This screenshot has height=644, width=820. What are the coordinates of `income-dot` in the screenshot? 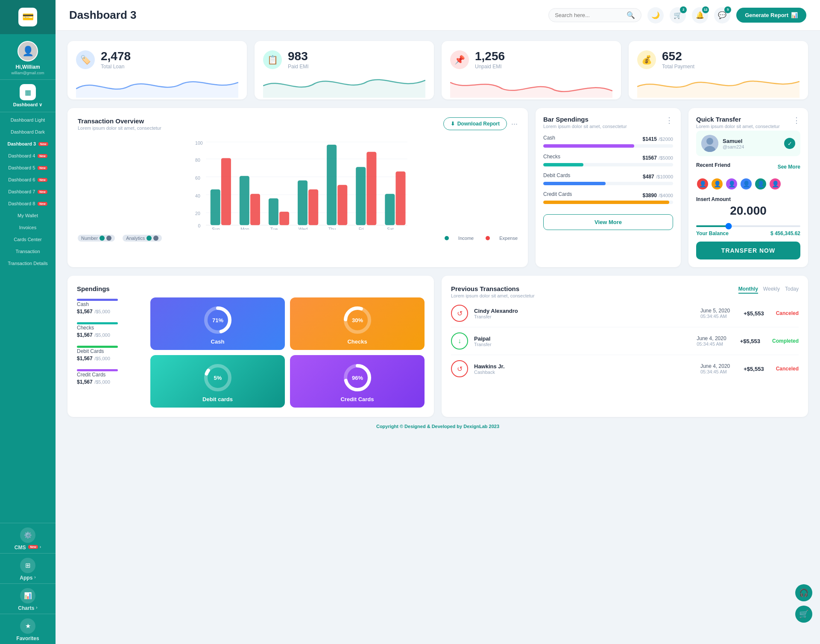 It's located at (447, 238).